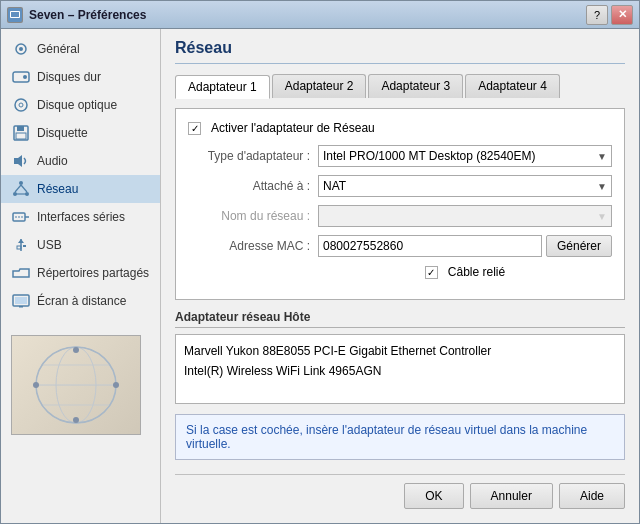 The height and width of the screenshot is (524, 640). I want to click on mac-address-control: Générer, so click(465, 246).